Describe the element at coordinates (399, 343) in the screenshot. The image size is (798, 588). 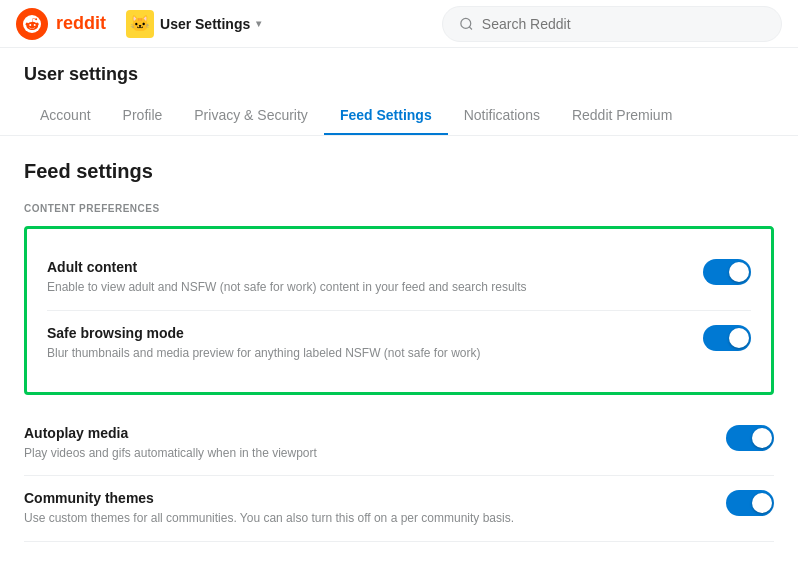
I see `setting-row-highlighted-1: Safe browsing mode Blur thumbnails and m…` at that location.